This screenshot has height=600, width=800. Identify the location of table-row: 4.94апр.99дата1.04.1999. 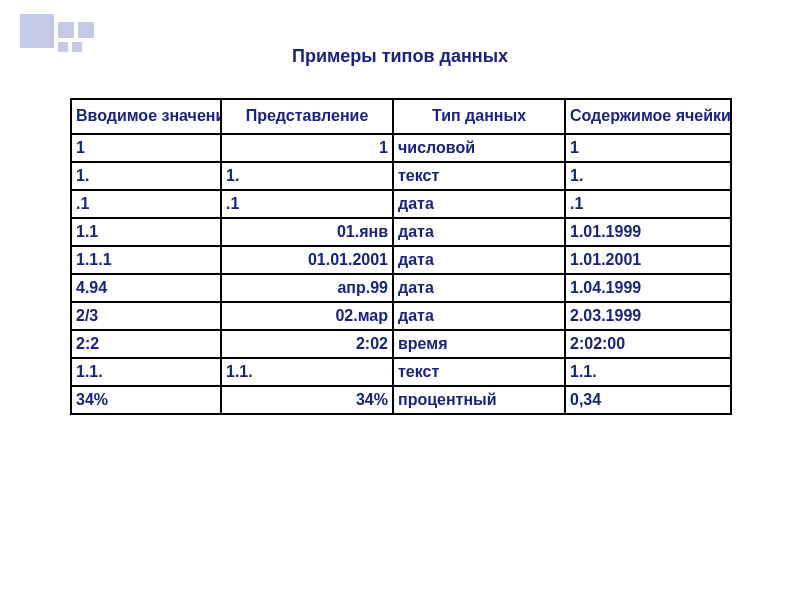
(401, 288).